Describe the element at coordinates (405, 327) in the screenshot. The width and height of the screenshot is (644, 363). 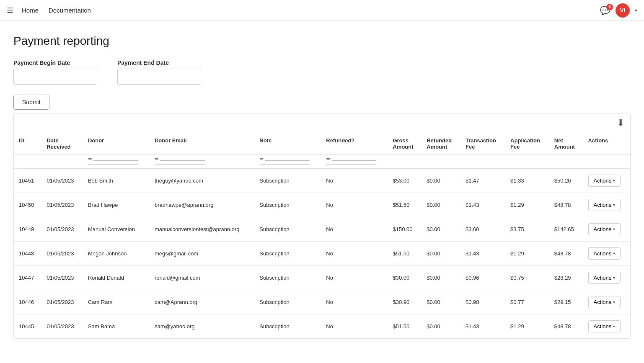
I see `cell-gross-amount: $51.50` at that location.